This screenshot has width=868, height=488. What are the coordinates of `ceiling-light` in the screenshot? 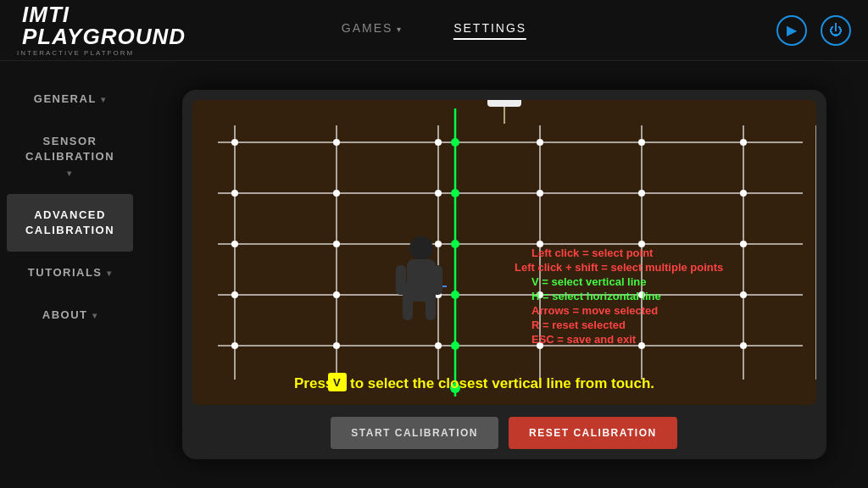 It's located at (504, 103).